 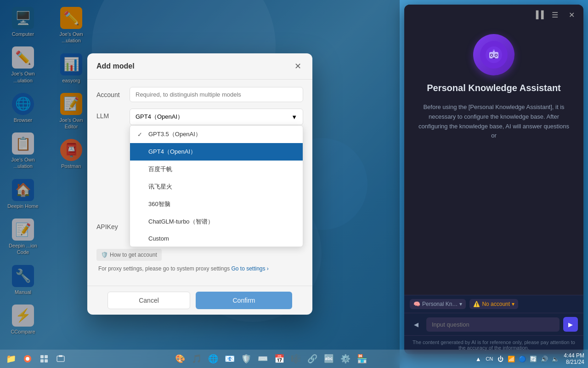 What do you see at coordinates (571, 325) in the screenshot?
I see `send-icon: ▶` at bounding box center [571, 325].